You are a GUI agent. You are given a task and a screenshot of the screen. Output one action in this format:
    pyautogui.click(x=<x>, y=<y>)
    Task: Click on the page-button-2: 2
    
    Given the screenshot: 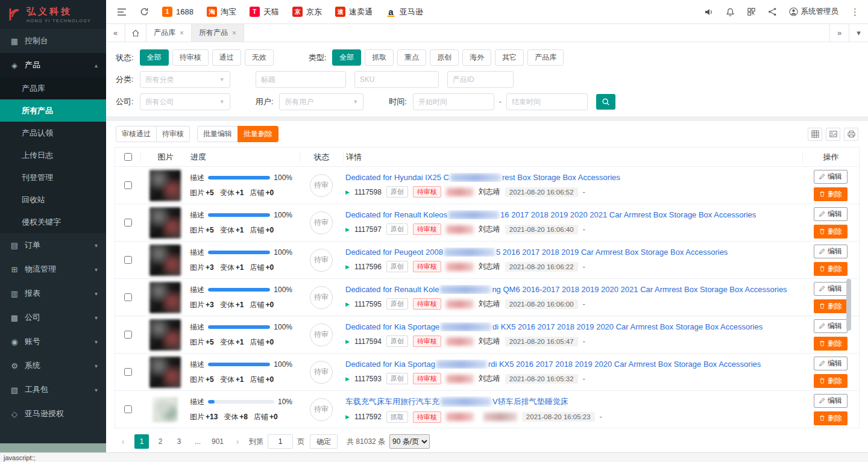 What is the action you would take?
    pyautogui.click(x=160, y=442)
    